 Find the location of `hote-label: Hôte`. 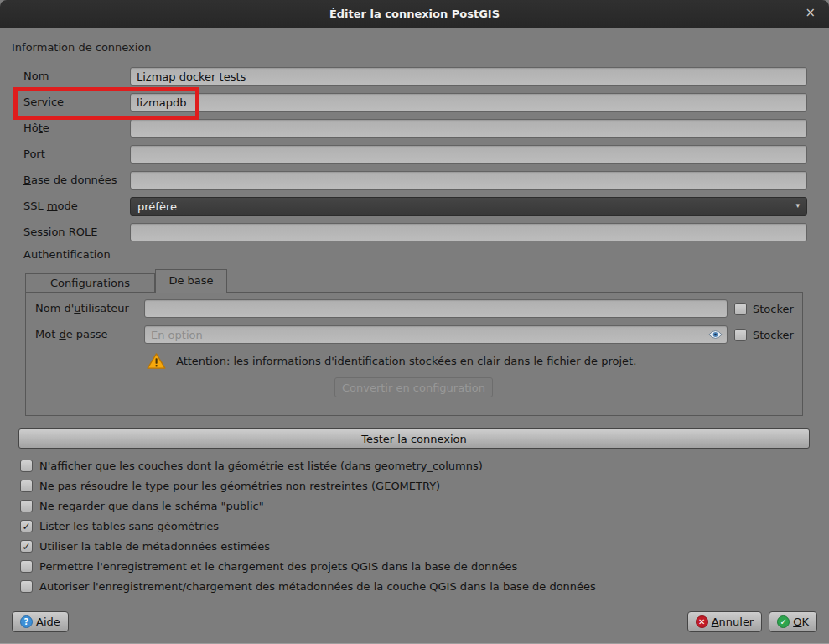

hote-label: Hôte is located at coordinates (37, 128).